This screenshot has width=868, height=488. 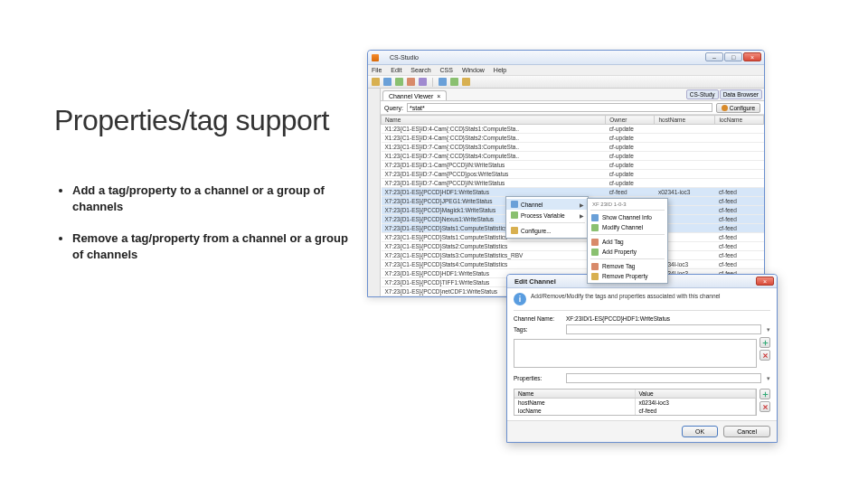 I want to click on menu-item: Help, so click(x=500, y=70).